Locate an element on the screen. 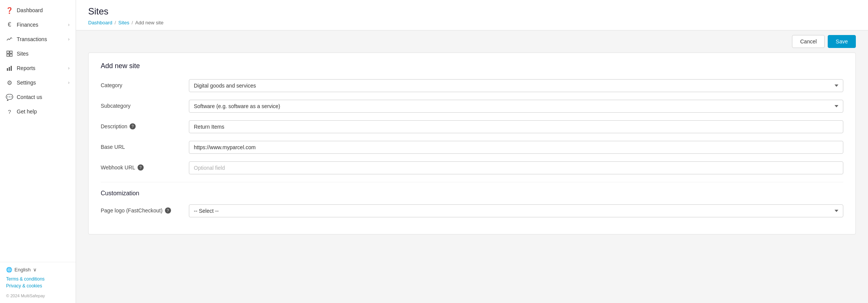 This screenshot has height=303, width=868. language-selector: 🌐 English ∨ is located at coordinates (38, 270).